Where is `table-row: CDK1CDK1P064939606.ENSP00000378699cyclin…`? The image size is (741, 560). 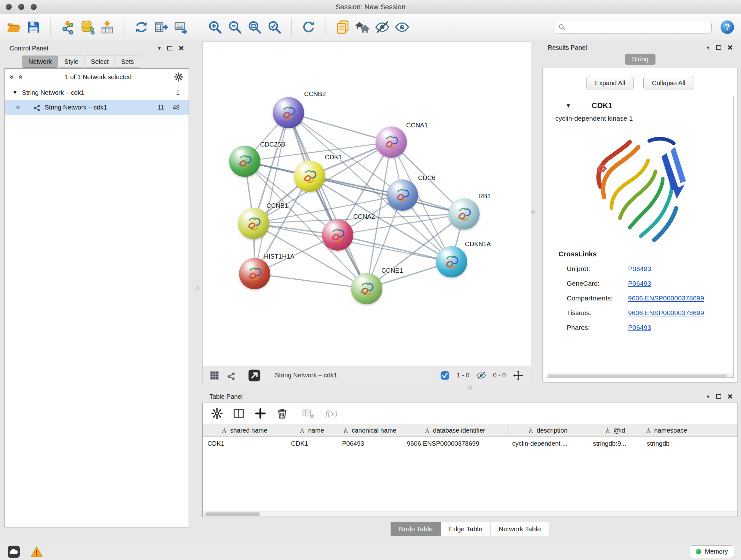 table-row: CDK1CDK1P064939606.ENSP00000378699cyclin… is located at coordinates (470, 443).